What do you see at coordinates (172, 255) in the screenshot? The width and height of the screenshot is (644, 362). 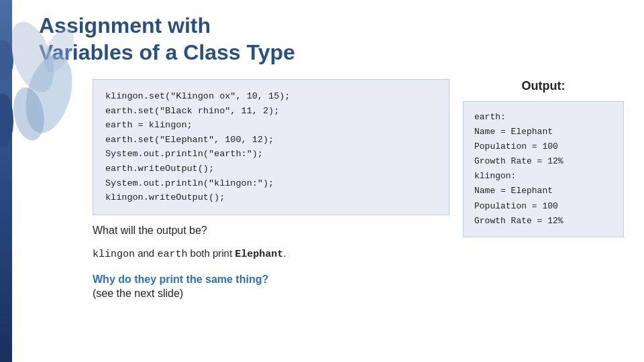 I see `answer-earth: earth` at bounding box center [172, 255].